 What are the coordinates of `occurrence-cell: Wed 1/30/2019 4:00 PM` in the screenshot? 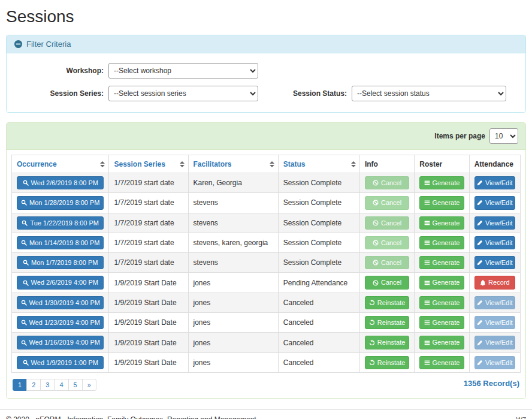 It's located at (61, 302).